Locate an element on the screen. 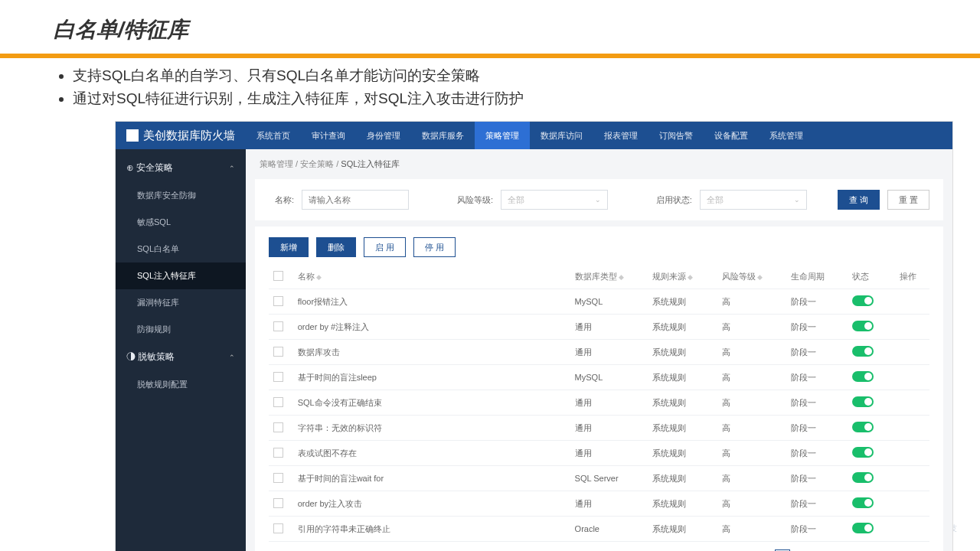 Image resolution: width=980 pixels, height=551 pixels. top-nav-item: 数据库服务 is located at coordinates (443, 135).